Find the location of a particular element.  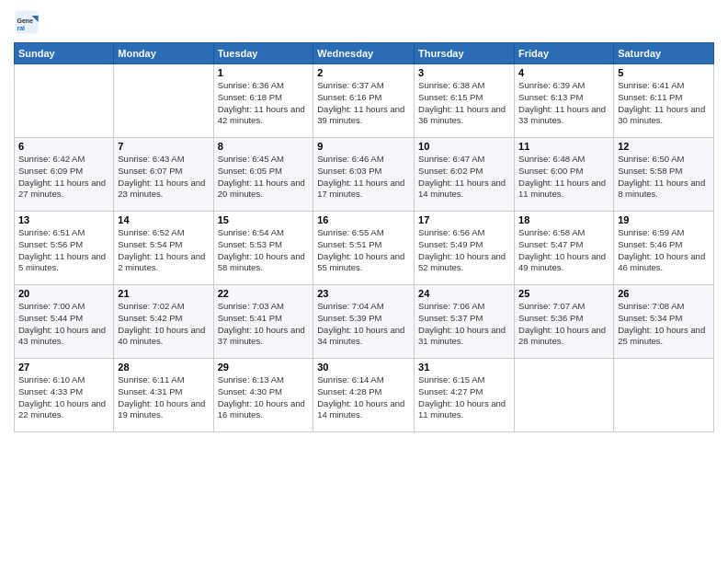

day-number: 7 is located at coordinates (164, 146).